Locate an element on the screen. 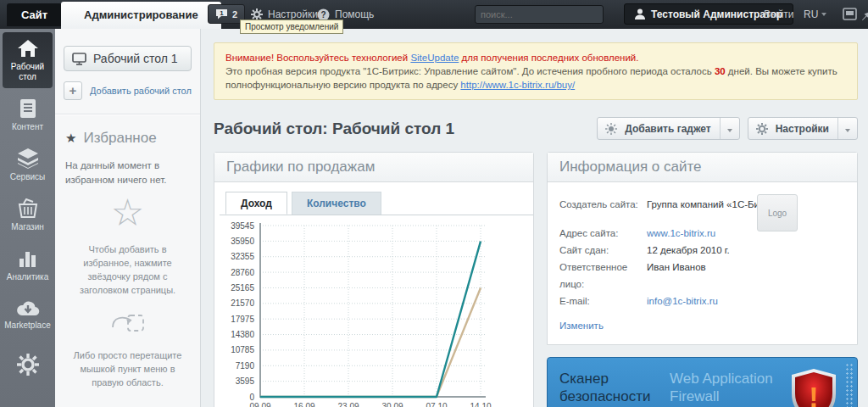  sidebar-item-content: Контент is located at coordinates (27, 115).